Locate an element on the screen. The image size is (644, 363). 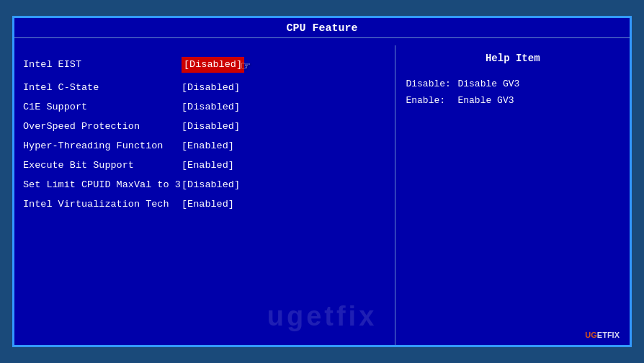
setting-name-5: Execute Bit Support is located at coordinates (102, 166).